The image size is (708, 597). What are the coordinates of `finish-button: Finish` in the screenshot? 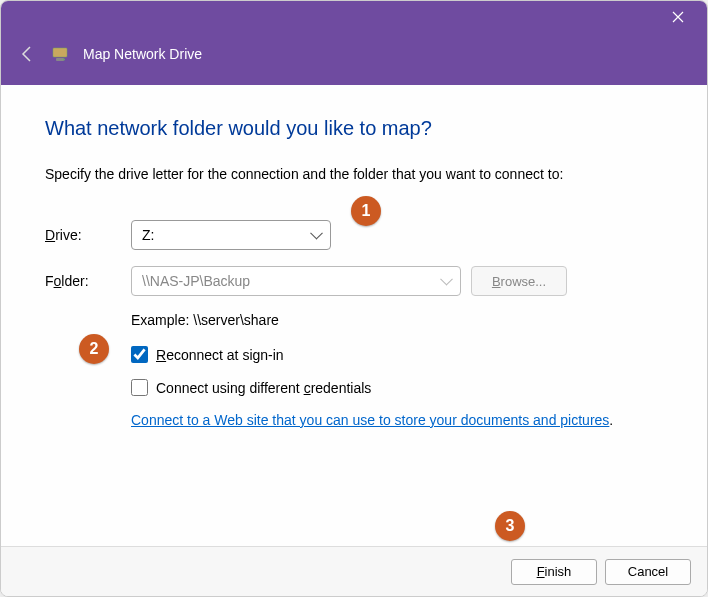 It's located at (554, 572).